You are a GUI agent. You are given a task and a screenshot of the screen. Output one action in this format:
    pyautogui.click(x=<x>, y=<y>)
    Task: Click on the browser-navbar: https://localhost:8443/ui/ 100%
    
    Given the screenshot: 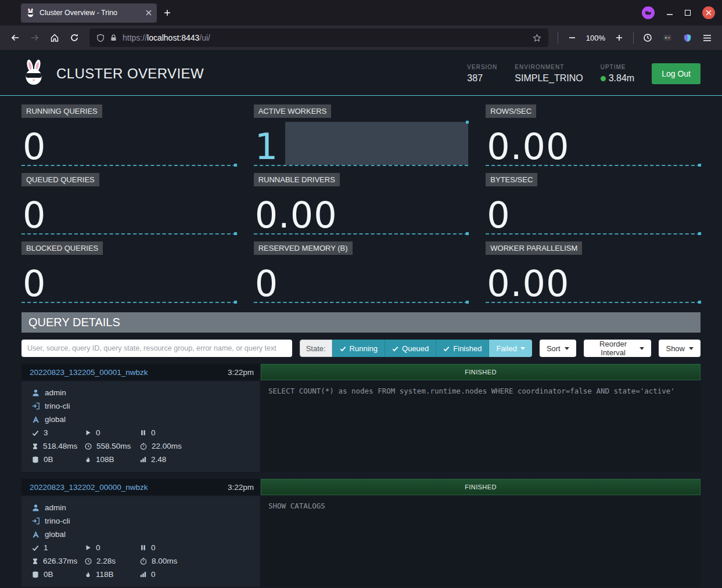 What is the action you would take?
    pyautogui.click(x=361, y=38)
    